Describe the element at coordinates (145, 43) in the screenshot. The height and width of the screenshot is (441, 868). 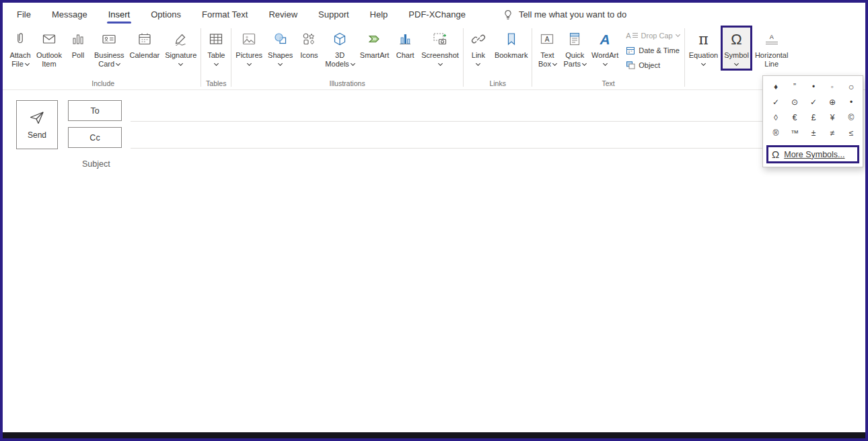
I see `calendar-button: Calendar` at that location.